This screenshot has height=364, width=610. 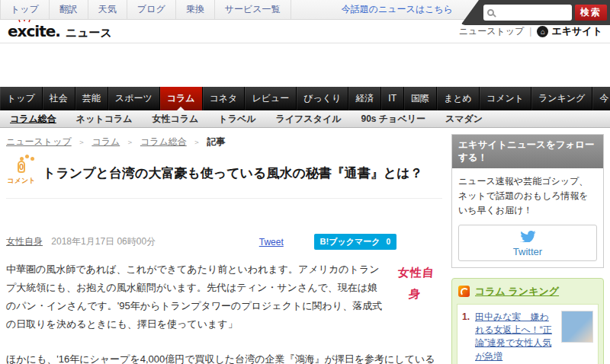 What do you see at coordinates (364, 99) in the screenshot?
I see `nav-tab-economy: 経済` at bounding box center [364, 99].